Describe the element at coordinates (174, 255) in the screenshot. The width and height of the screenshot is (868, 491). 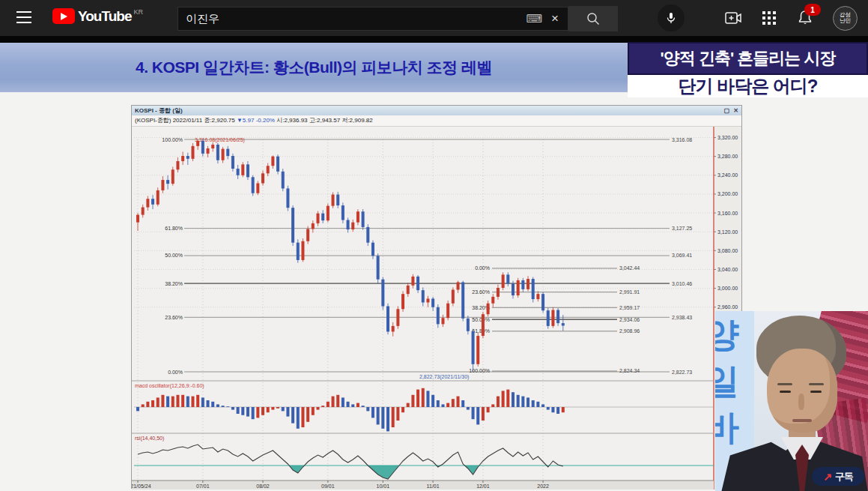
I see `fib-pct-label: 50.00%` at that location.